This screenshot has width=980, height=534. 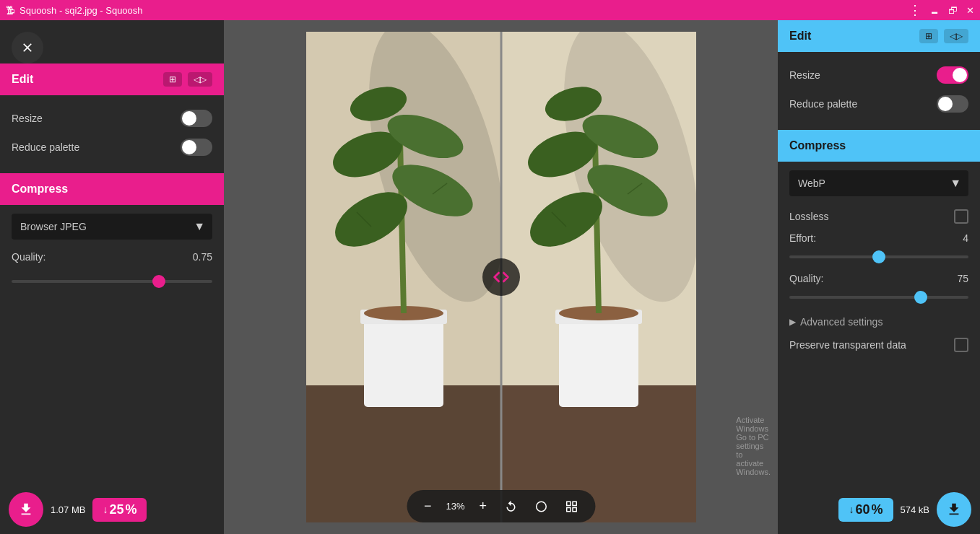 What do you see at coordinates (455, 507) in the screenshot?
I see `zoom-level: 13%` at bounding box center [455, 507].